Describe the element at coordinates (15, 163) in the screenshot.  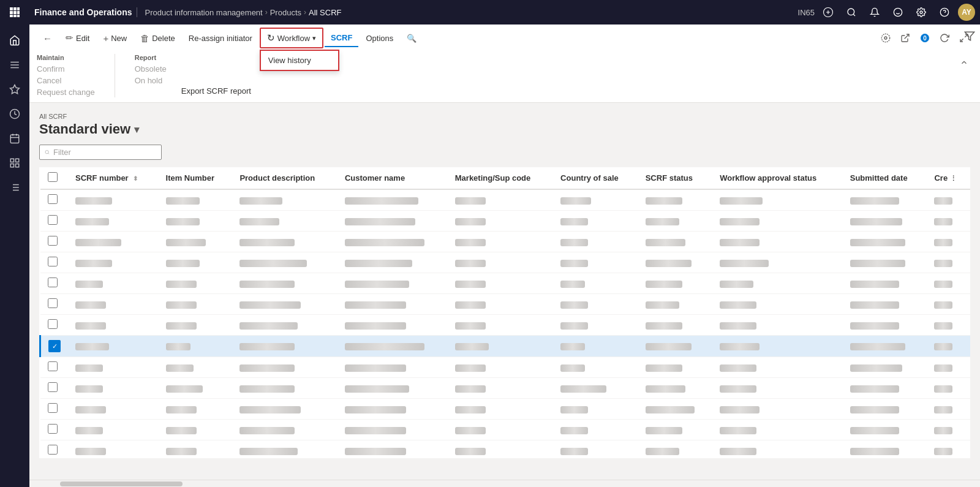
I see `sidebar-item-grid` at that location.